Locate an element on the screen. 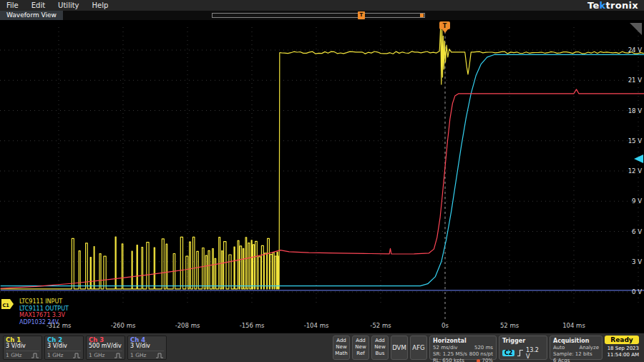 This screenshot has height=362, width=644. afg-button: AFG is located at coordinates (419, 348).